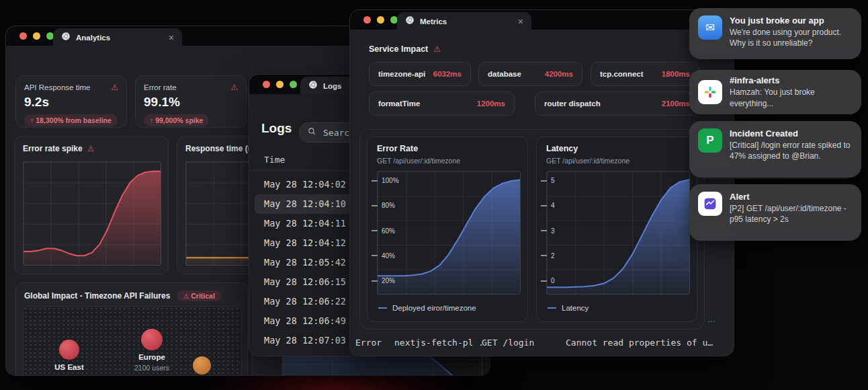 The image size is (868, 390). What do you see at coordinates (312, 132) in the screenshot?
I see `search-icon` at bounding box center [312, 132].